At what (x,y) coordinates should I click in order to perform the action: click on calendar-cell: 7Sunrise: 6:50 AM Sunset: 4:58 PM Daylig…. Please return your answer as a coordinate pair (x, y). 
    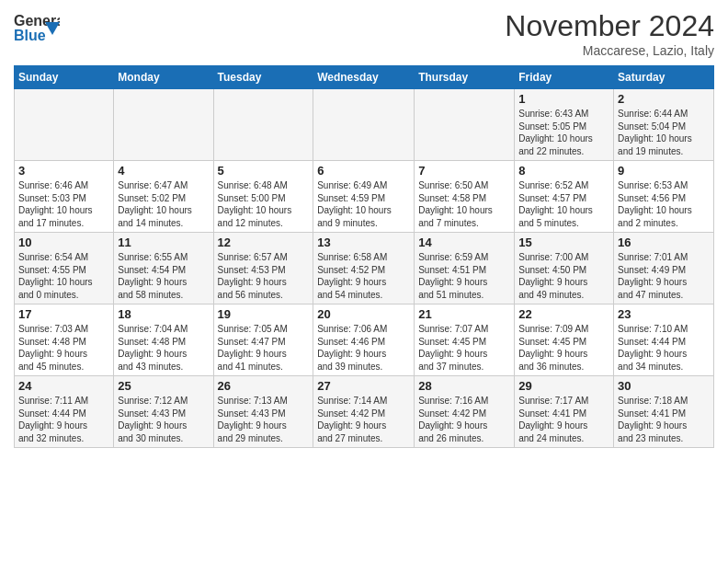
    Looking at the image, I should click on (465, 197).